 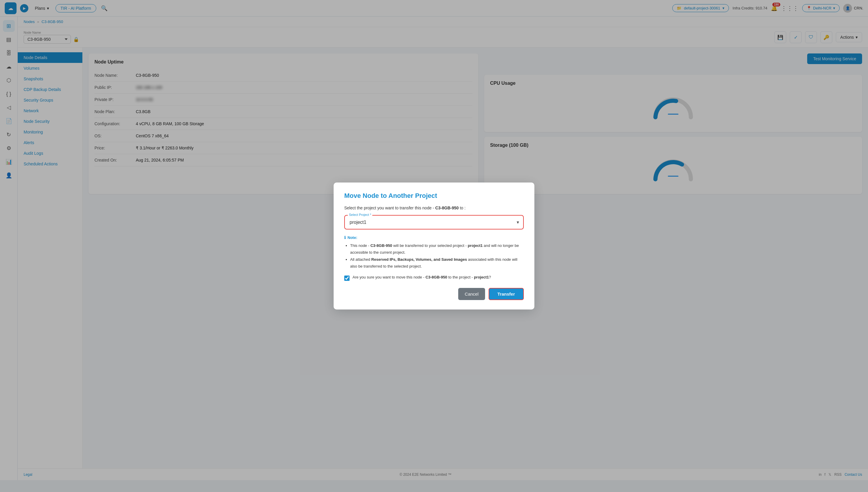 What do you see at coordinates (347, 278) in the screenshot?
I see `confirm-checkbox` at bounding box center [347, 278].